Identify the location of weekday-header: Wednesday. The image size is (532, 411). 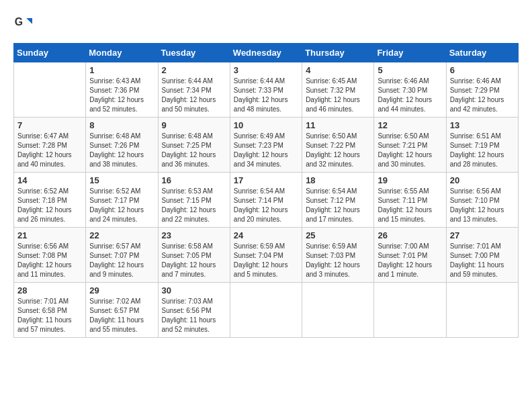
(266, 53).